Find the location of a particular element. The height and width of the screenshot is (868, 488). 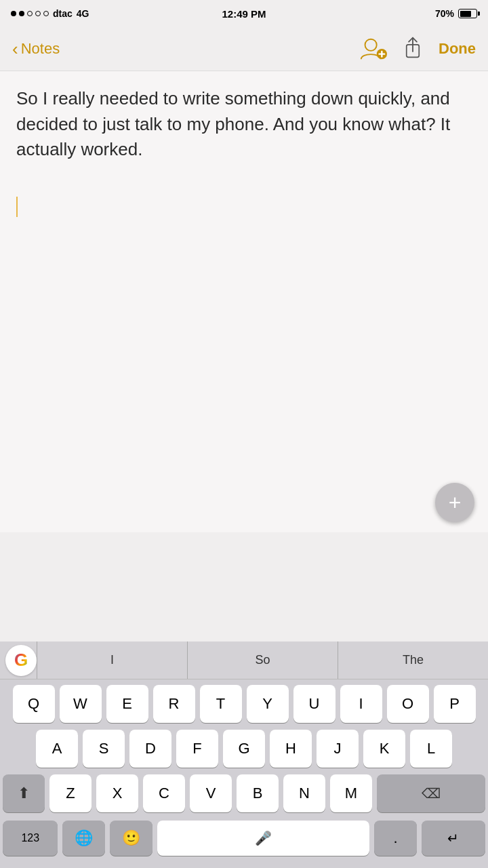

key-n: N is located at coordinates (304, 793).